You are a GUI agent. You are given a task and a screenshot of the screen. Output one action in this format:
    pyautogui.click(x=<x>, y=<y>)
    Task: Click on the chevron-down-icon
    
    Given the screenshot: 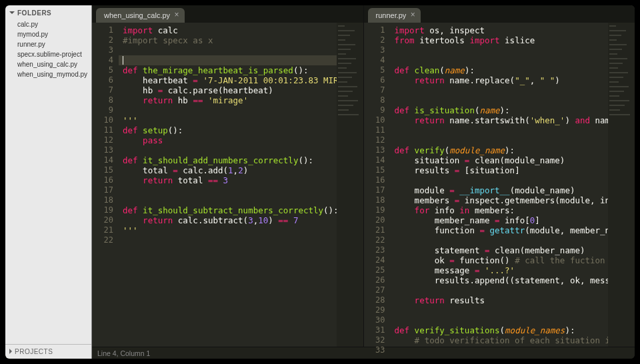 What is the action you would take?
    pyautogui.click(x=12, y=13)
    